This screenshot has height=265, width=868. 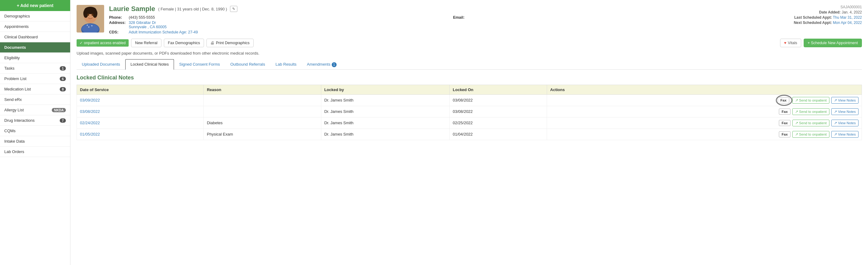 What do you see at coordinates (845, 112) in the screenshot?
I see `view-notes-button-1: ↗ View Notes` at bounding box center [845, 112].